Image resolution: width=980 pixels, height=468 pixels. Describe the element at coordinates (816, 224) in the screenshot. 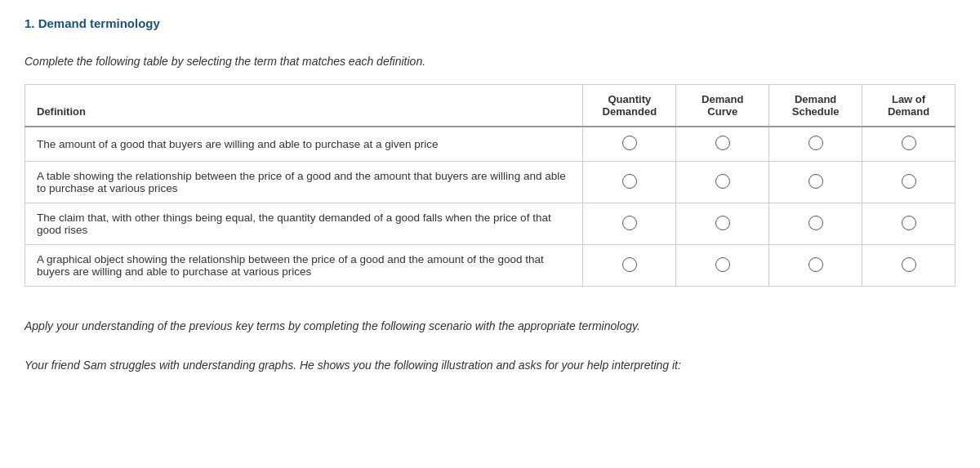

I see `row3-demand-schedule-cell` at that location.